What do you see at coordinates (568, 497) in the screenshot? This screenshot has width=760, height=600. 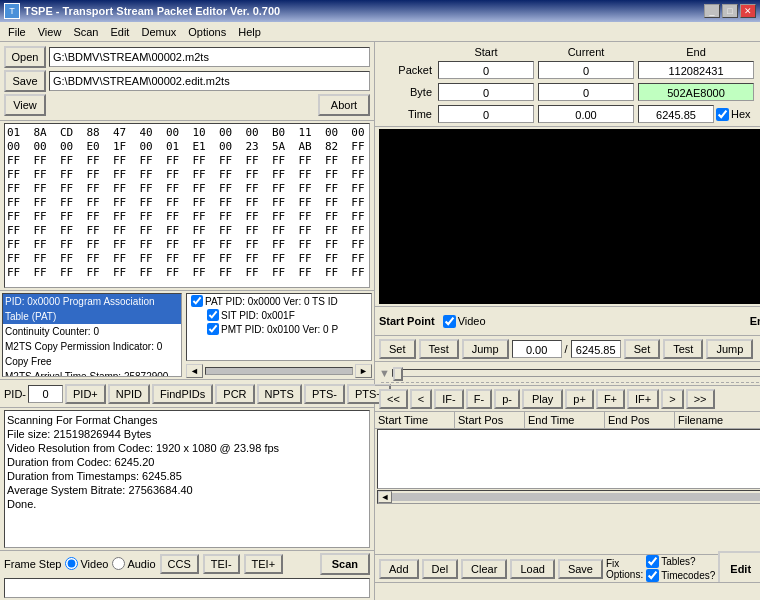 I see `h-scrollbar: ◄ ►` at bounding box center [568, 497].